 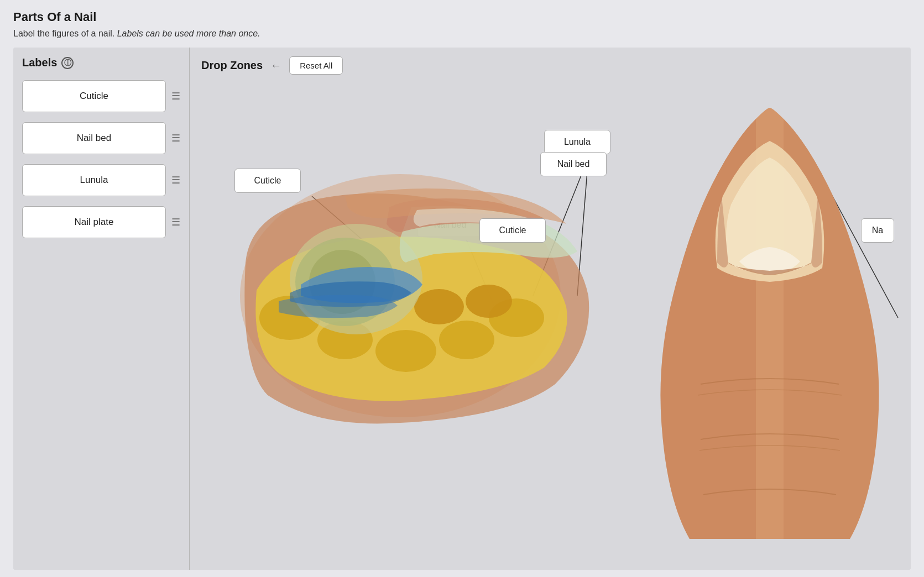 What do you see at coordinates (94, 180) in the screenshot?
I see `label-lunula: Lunula` at bounding box center [94, 180].